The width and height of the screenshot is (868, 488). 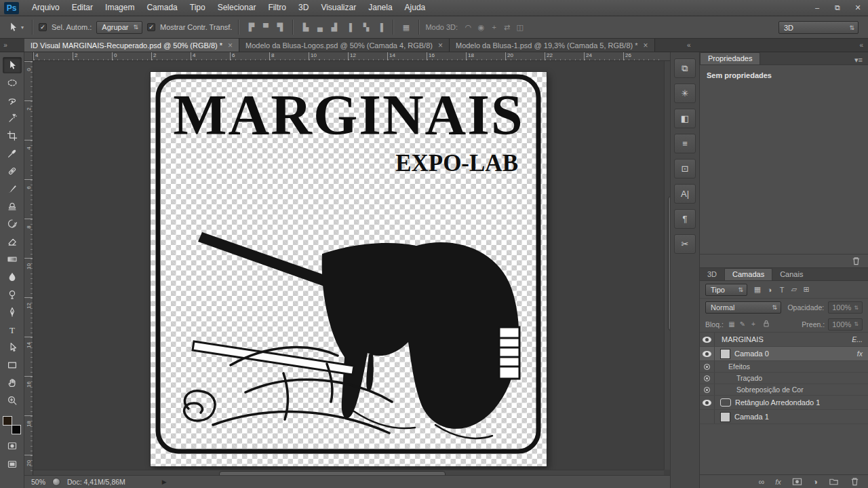 What do you see at coordinates (7, 421) in the screenshot?
I see `foreground-color-swatch` at bounding box center [7, 421].